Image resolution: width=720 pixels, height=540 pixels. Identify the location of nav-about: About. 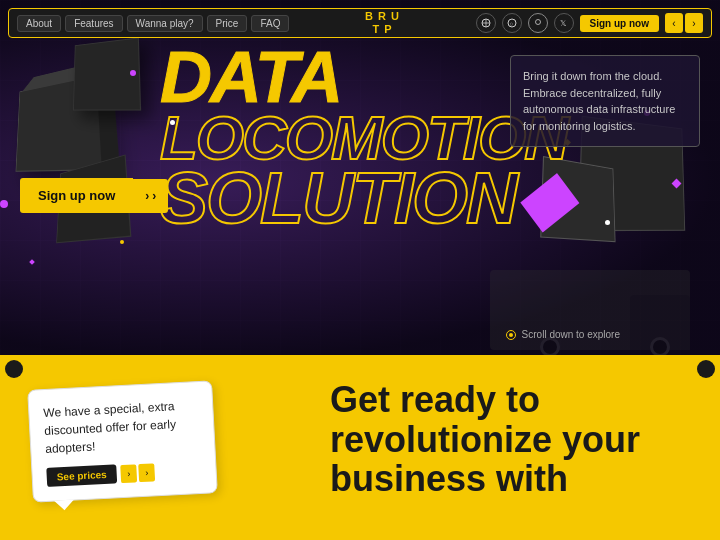
(39, 24).